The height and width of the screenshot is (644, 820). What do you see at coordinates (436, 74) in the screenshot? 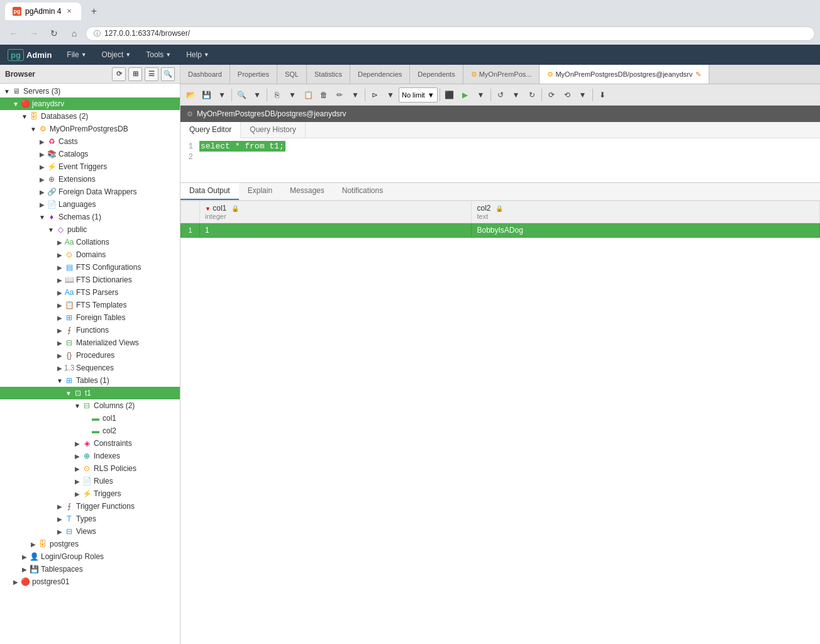
I see `tab-dependents: Dependents` at bounding box center [436, 74].